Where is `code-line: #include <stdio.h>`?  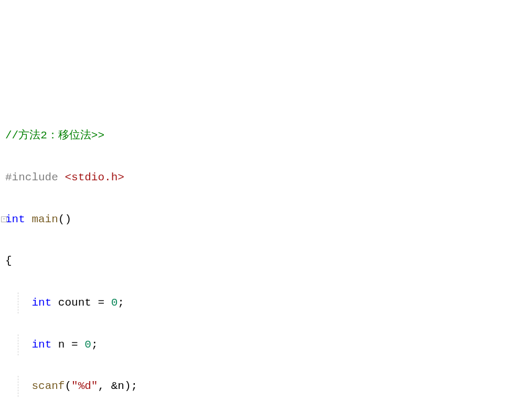
code-line: #include <stdio.h> is located at coordinates (269, 178).